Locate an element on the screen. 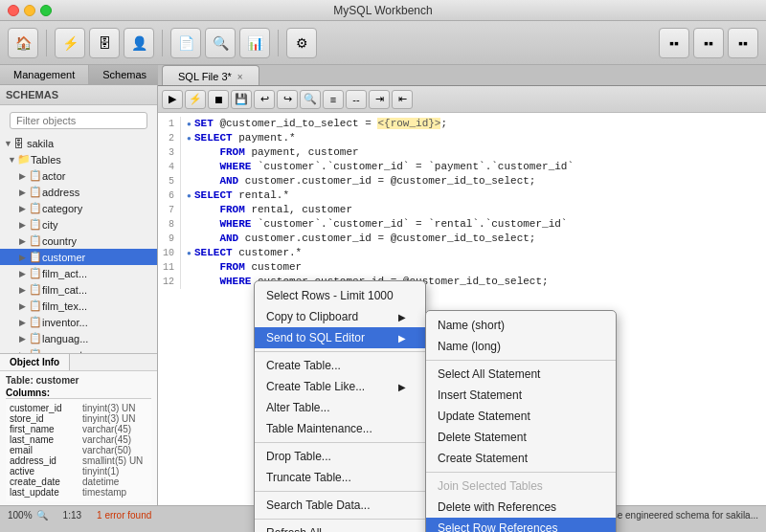 This screenshot has width=766, height=532. sql-run-btn: ▶ is located at coordinates (172, 100).